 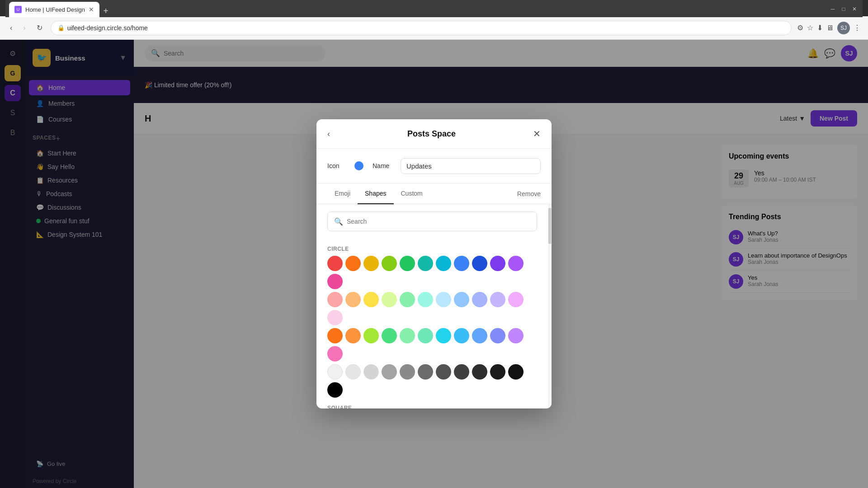 What do you see at coordinates (434, 8) in the screenshot?
I see `title-bar: U Home | UIFeed Design ✕ + ─ □ ✕` at bounding box center [434, 8].